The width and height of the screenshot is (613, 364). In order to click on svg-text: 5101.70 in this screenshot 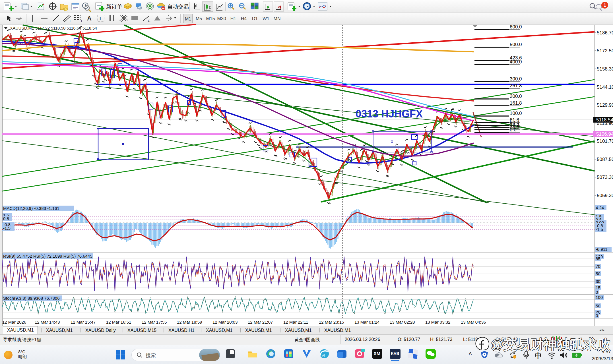, I will do `click(605, 141)`.